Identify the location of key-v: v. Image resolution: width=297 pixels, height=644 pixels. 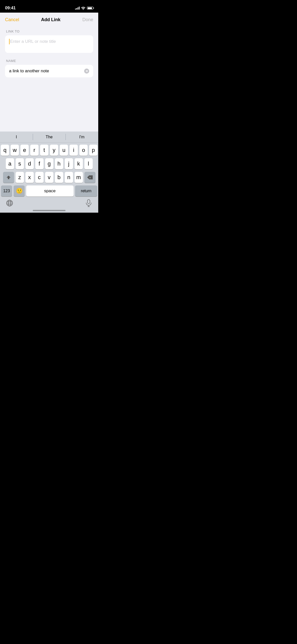
(49, 177).